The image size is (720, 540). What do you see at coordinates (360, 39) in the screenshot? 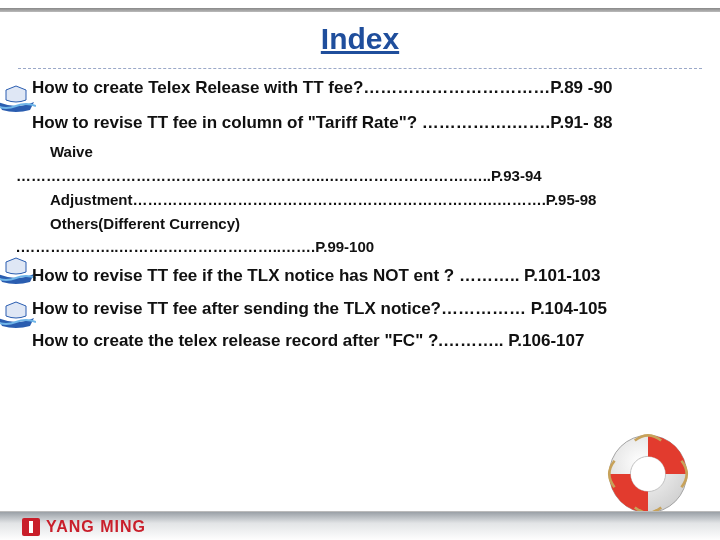
I see `page-title: Index` at bounding box center [360, 39].